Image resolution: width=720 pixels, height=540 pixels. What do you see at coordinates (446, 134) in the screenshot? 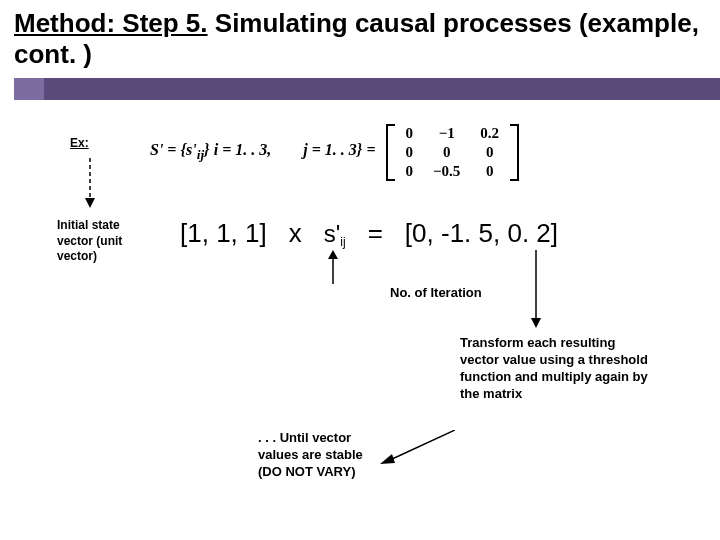
I see `matrix-cell: −1` at bounding box center [446, 134].